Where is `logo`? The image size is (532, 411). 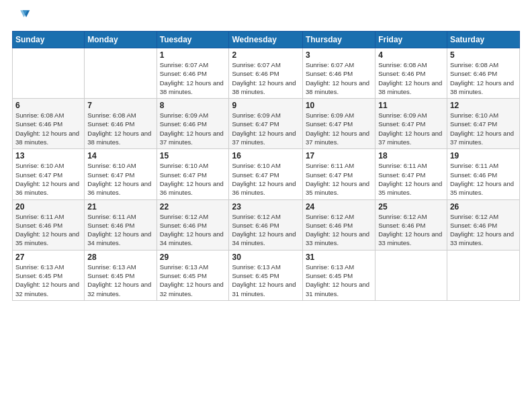
logo is located at coordinates (23, 16).